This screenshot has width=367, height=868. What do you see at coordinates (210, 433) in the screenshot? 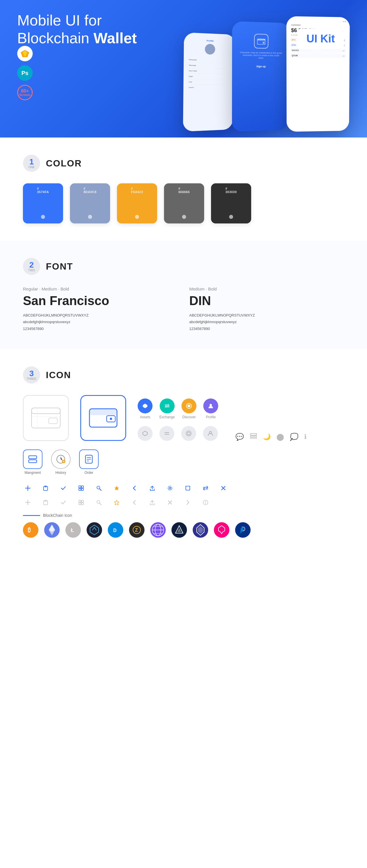
I see `profile-icon-outline` at bounding box center [210, 433].